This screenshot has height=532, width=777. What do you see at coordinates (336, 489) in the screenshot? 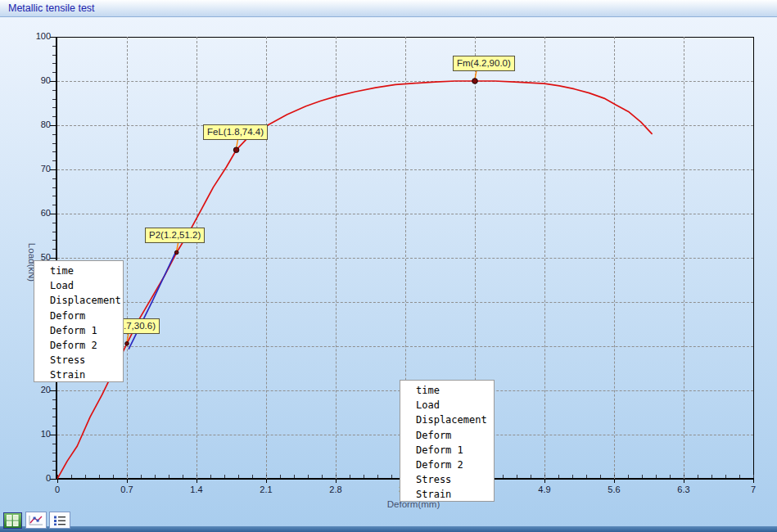
I see `x-tick-label: 2.8` at bounding box center [336, 489].